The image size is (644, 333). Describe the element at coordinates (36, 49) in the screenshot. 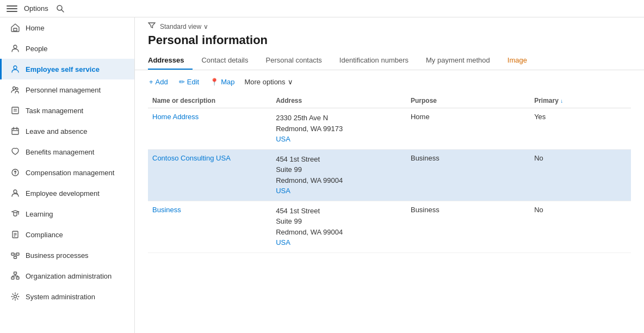

I see `sidebar-item-people-label: People` at that location.